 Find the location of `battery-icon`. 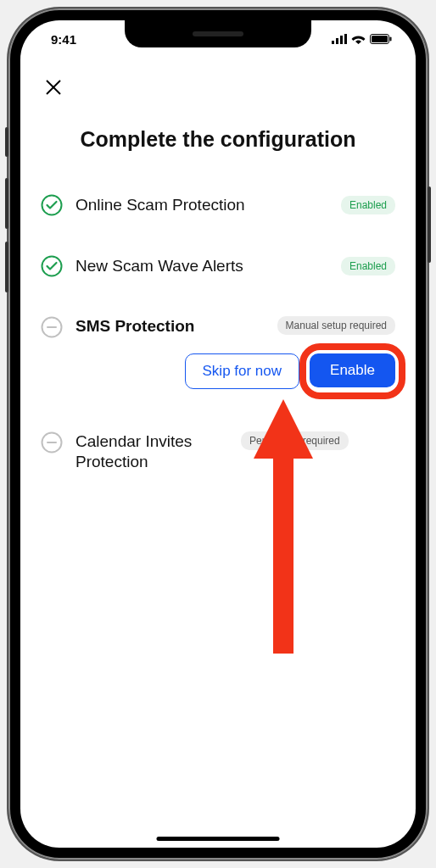

battery-icon is located at coordinates (381, 39).